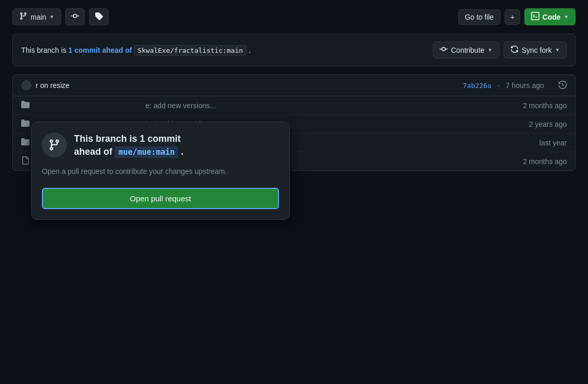 This screenshot has width=588, height=384. What do you see at coordinates (99, 17) in the screenshot?
I see `tags-icon` at bounding box center [99, 17].